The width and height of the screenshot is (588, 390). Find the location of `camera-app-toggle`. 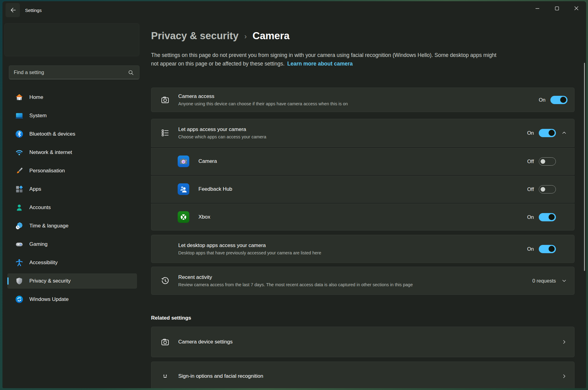

camera-app-toggle is located at coordinates (547, 162).